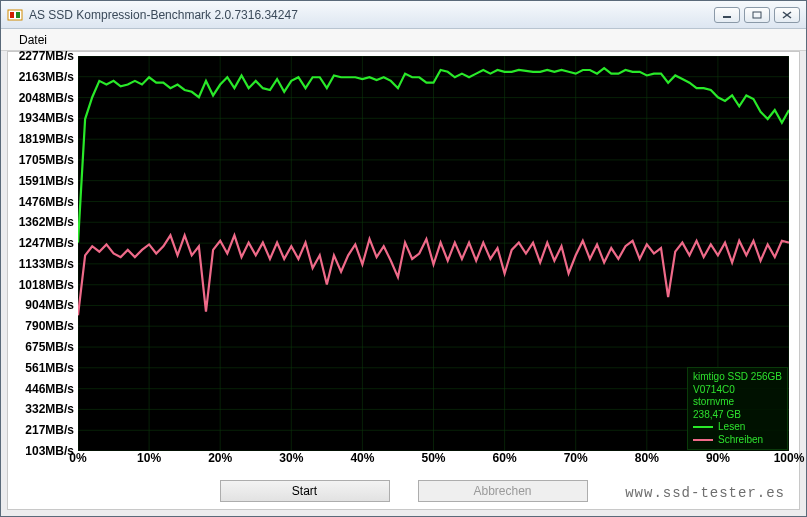 The width and height of the screenshot is (807, 517). Describe the element at coordinates (738, 440) in the screenshot. I see `legend-write-row: Schreiben` at that location.